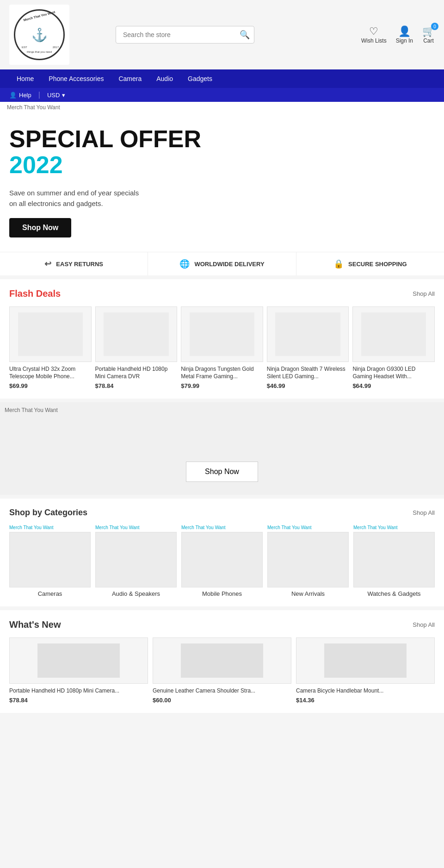  I want to click on currency-label: USD, so click(54, 95).